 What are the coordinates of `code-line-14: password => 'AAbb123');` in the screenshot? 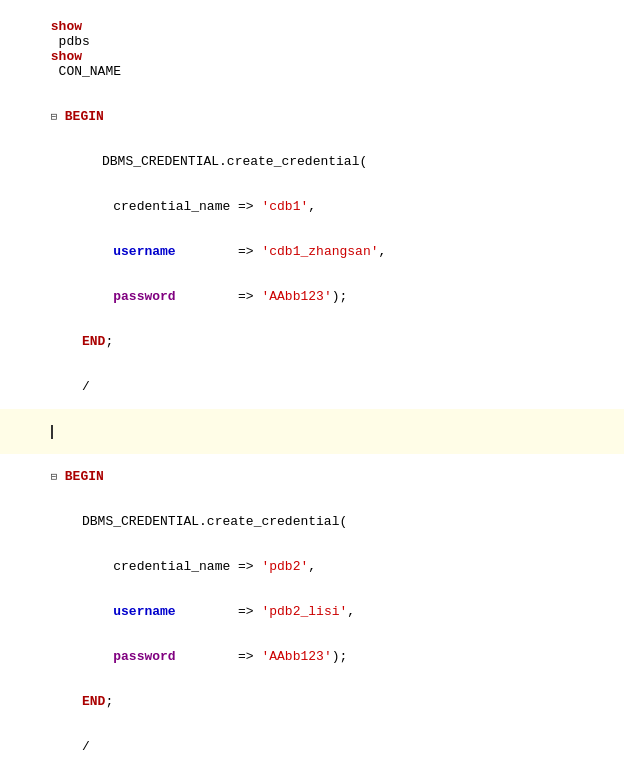 It's located at (312, 656).